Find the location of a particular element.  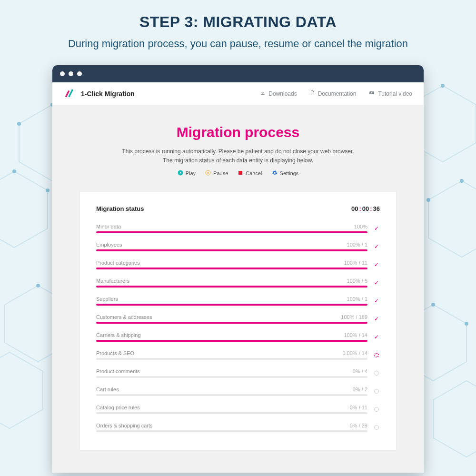

status-row-label: Orders & shopping carts is located at coordinates (125, 426).